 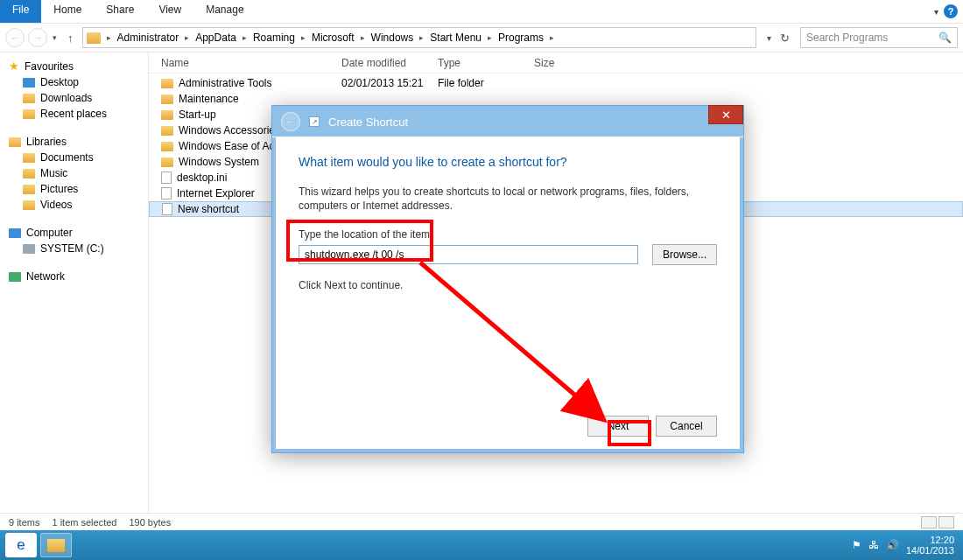 What do you see at coordinates (556, 63) in the screenshot?
I see `column-headers: Name Date modified Type Size` at bounding box center [556, 63].